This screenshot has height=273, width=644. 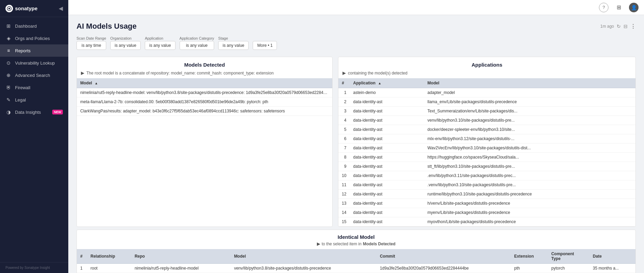 What do you see at coordinates (265, 45) in the screenshot?
I see `filter-more-button: More • 1` at bounding box center [265, 45].